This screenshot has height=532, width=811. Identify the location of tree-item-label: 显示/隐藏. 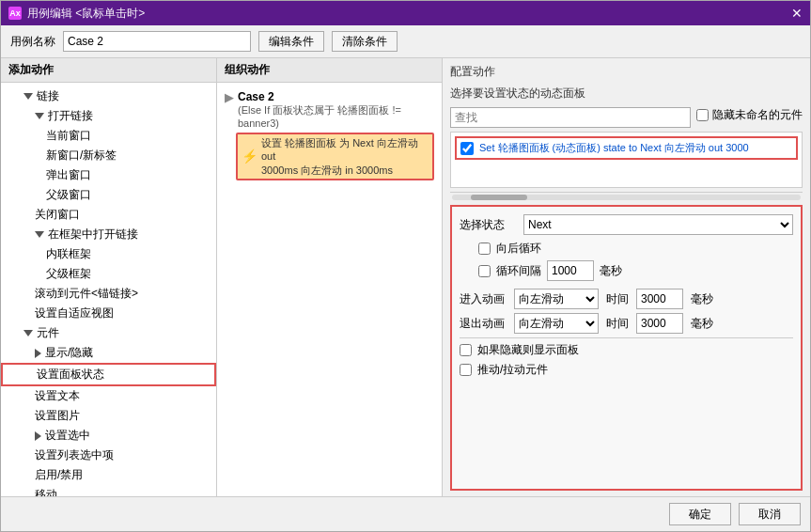
(70, 353).